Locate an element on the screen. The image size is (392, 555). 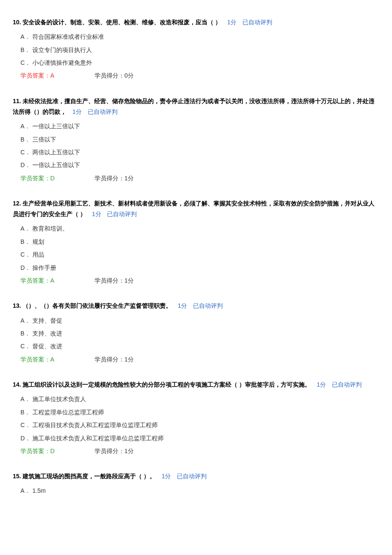
question-14: 14. 施工组织设计以及达到一定规模的危险性较大的分部分项工程的专项施工方案经（… is located at coordinates (196, 418).